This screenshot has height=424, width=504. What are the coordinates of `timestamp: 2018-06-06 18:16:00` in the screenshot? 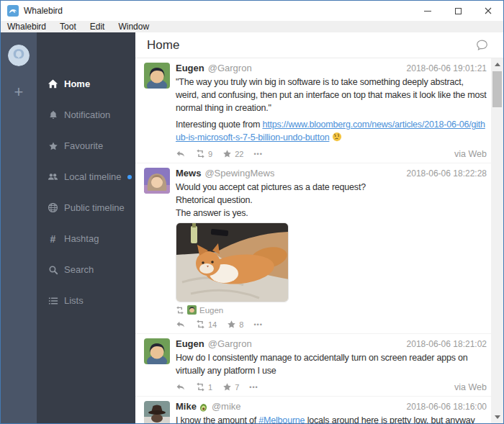 It's located at (444, 407).